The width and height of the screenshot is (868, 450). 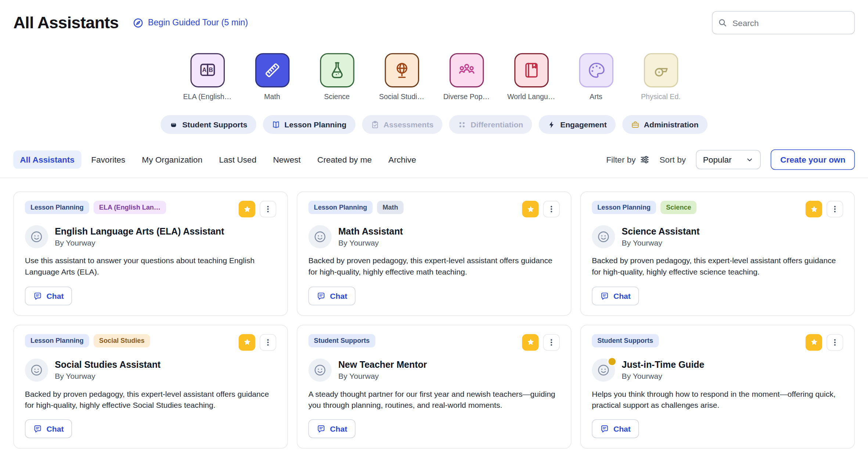 I want to click on sort-value: Popular, so click(x=717, y=160).